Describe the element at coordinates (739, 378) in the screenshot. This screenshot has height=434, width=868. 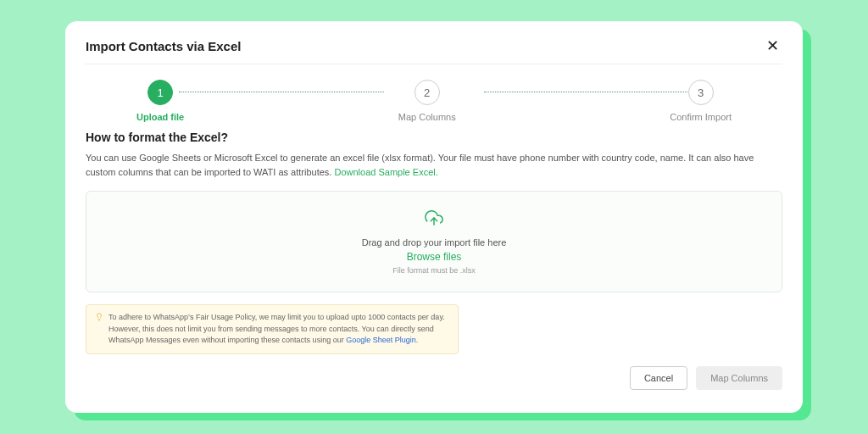
I see `map-columns-button: Map Columns` at that location.